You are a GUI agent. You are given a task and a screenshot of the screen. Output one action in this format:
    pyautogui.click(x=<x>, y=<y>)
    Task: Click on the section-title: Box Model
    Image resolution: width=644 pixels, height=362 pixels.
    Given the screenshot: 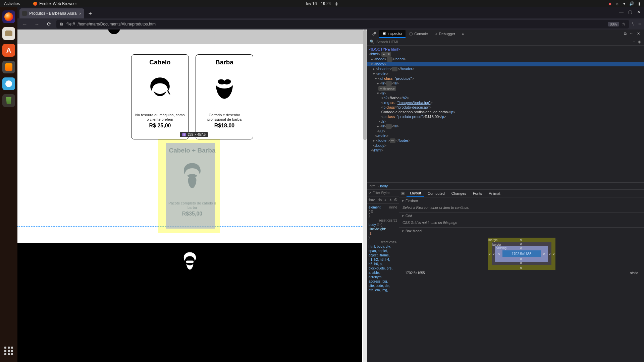 What is the action you would take?
    pyautogui.click(x=414, y=231)
    